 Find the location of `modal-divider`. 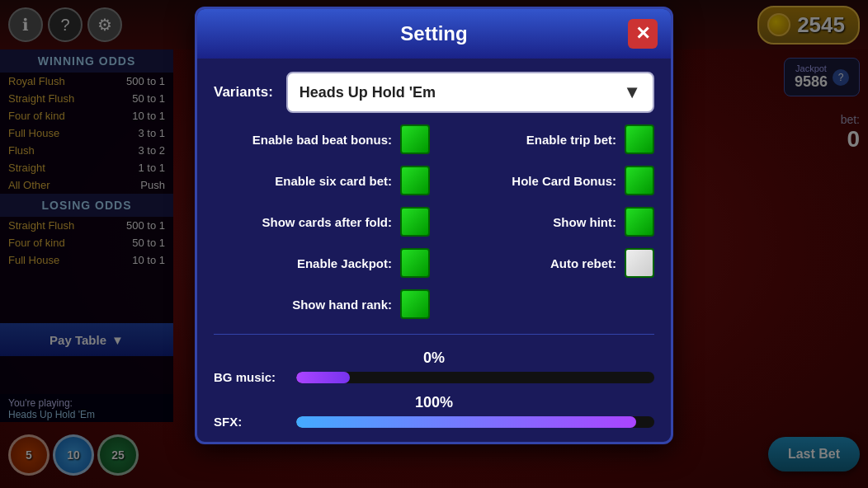

modal-divider is located at coordinates (434, 335).